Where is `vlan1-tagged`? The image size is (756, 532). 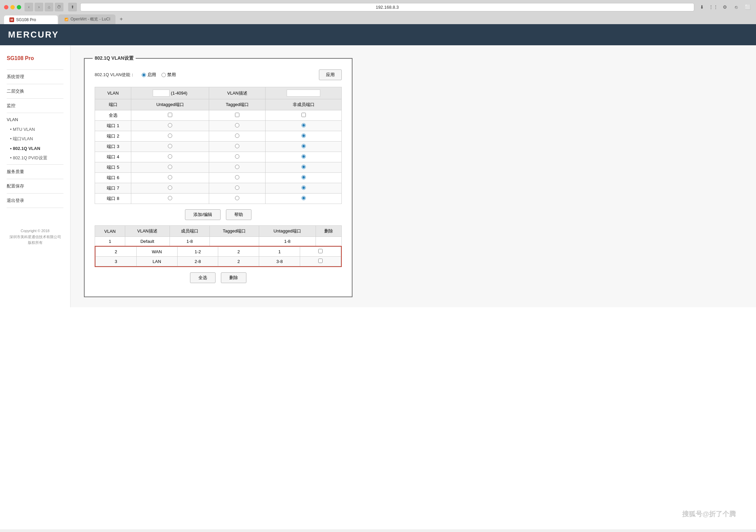
vlan1-tagged is located at coordinates (234, 242).